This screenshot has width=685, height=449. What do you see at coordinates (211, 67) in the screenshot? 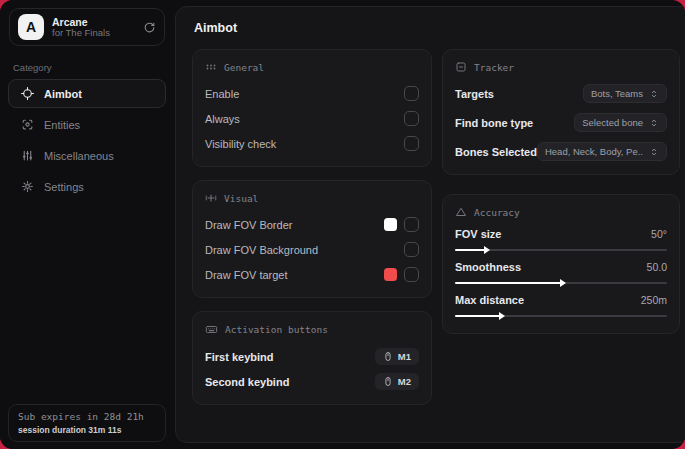
I see `grid-dots-icon` at bounding box center [211, 67].